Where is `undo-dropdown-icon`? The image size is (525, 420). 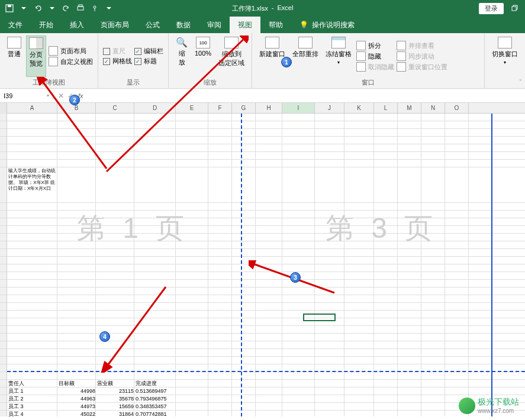
undo-dropdown-icon is located at coordinates (52, 8).